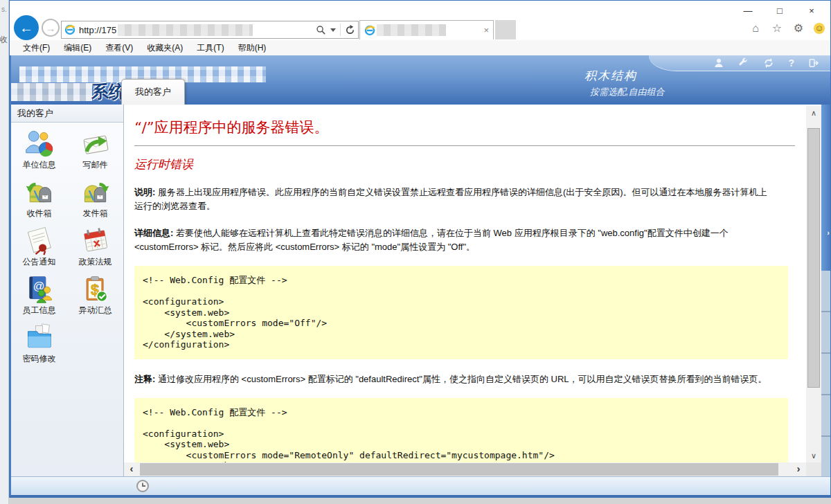  Describe the element at coordinates (411, 30) in the screenshot. I see `censored-tab-title-mosaic` at that location.